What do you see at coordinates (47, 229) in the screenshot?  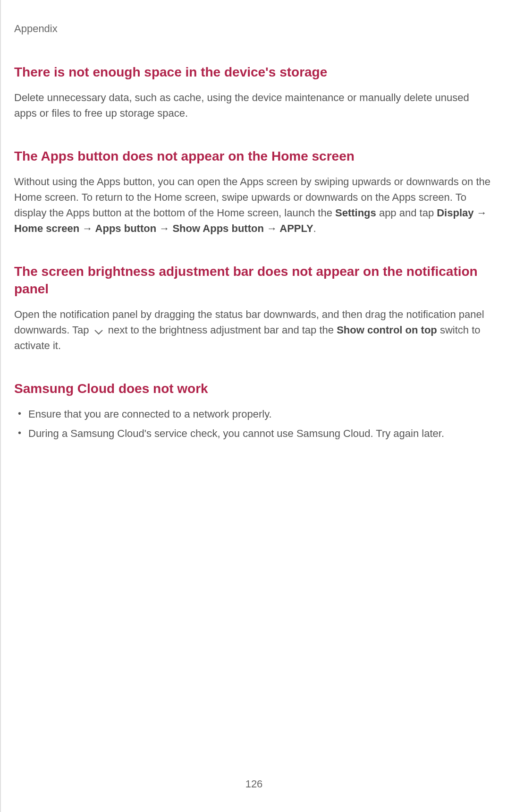 I see `apps-home-screen-label: Home screen` at bounding box center [47, 229].